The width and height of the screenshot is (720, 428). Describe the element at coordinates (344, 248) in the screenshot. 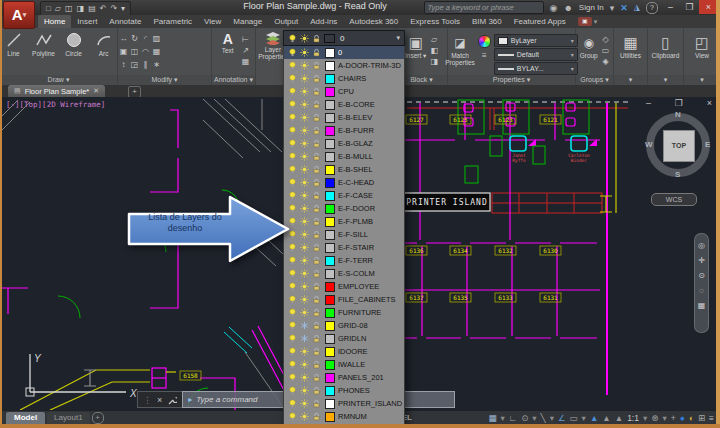

I see `layer-row-E-F-STAIR: E-F-STAIR` at that location.